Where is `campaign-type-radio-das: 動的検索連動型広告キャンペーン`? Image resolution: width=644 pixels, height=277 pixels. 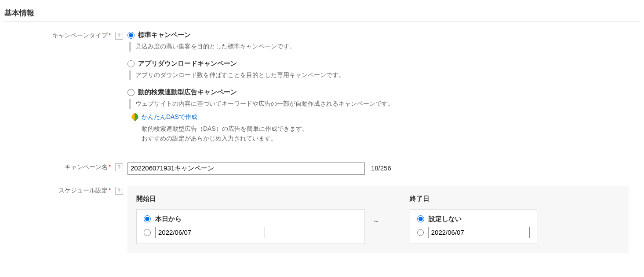
campaign-type-radio-das: 動的検索連動型広告キャンペーン is located at coordinates (375, 92).